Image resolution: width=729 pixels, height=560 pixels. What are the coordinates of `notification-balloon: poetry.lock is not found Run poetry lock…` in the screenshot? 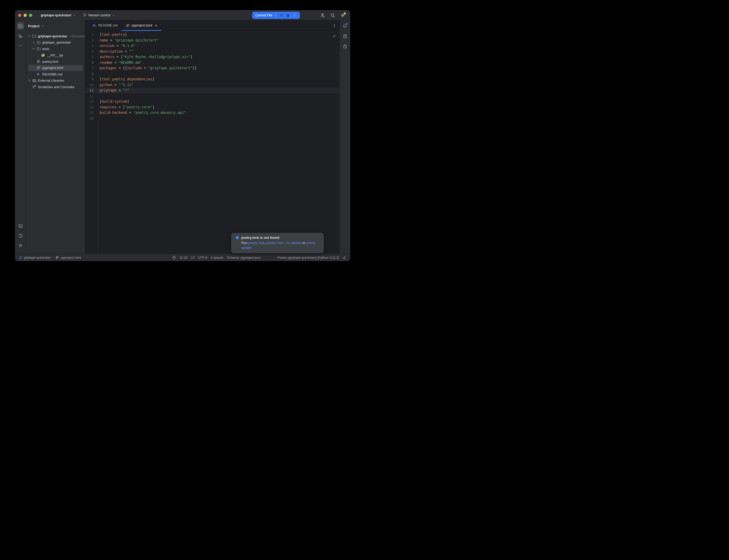 It's located at (277, 243).